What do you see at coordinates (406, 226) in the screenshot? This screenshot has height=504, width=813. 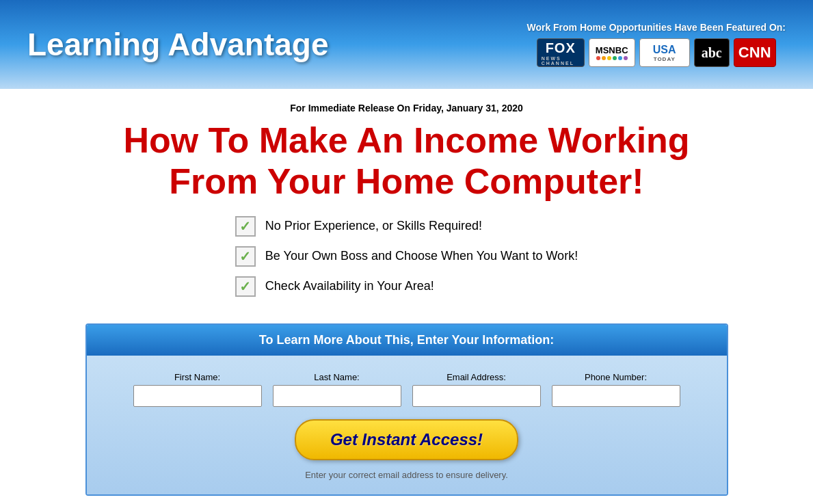 I see `list-item: No Prior Experience, or Skills Required!` at bounding box center [406, 226].